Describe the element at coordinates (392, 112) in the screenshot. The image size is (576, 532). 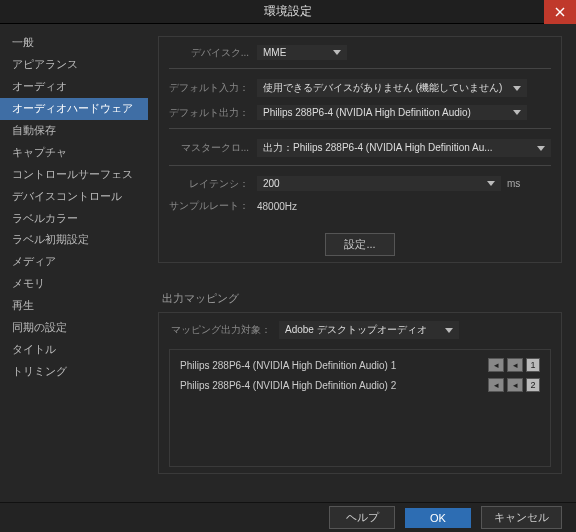
I see `default-output-dropdown: Philips 288P6-4 (NVIDIA High Definition …` at that location.